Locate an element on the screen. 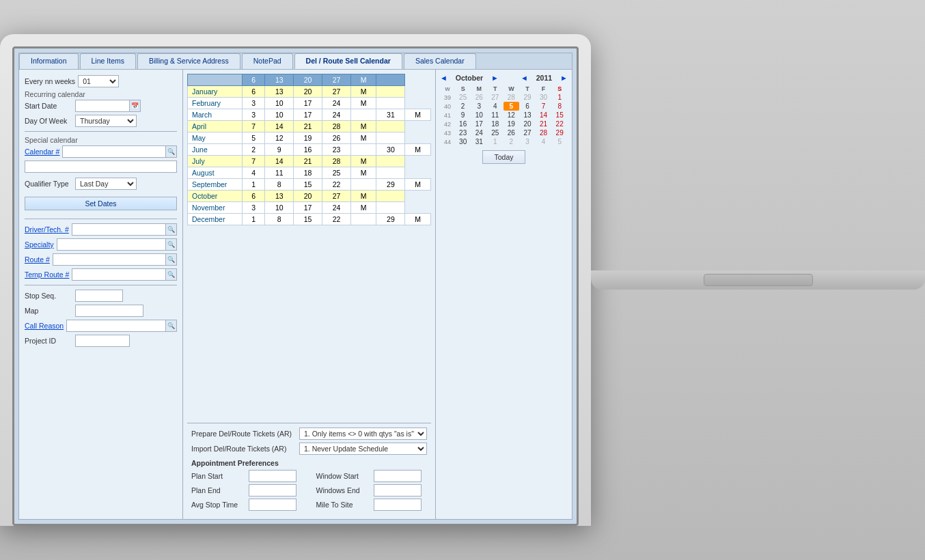 The image size is (925, 560). cal-cell: 19 is located at coordinates (308, 138).